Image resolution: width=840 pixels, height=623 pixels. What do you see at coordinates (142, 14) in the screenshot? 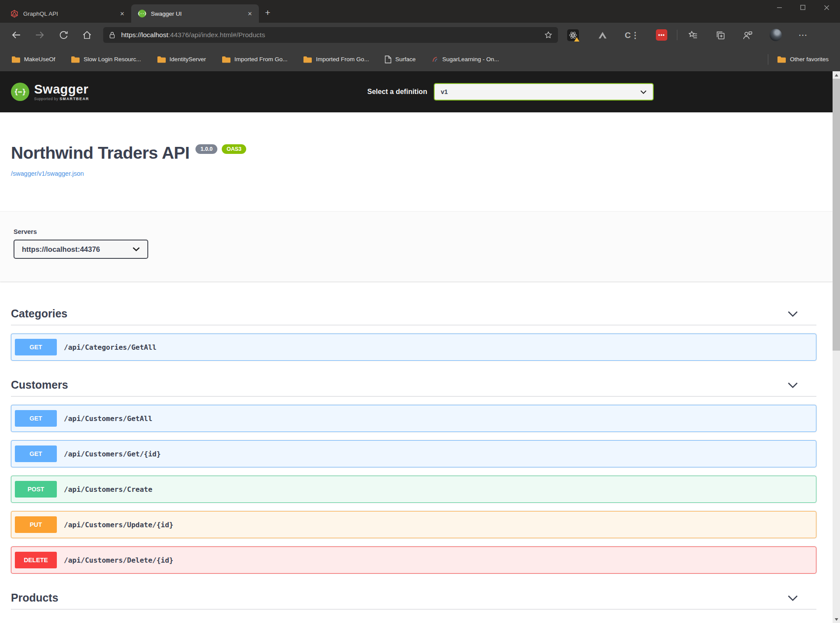
I see `swagger-icon: {··}` at bounding box center [142, 14].